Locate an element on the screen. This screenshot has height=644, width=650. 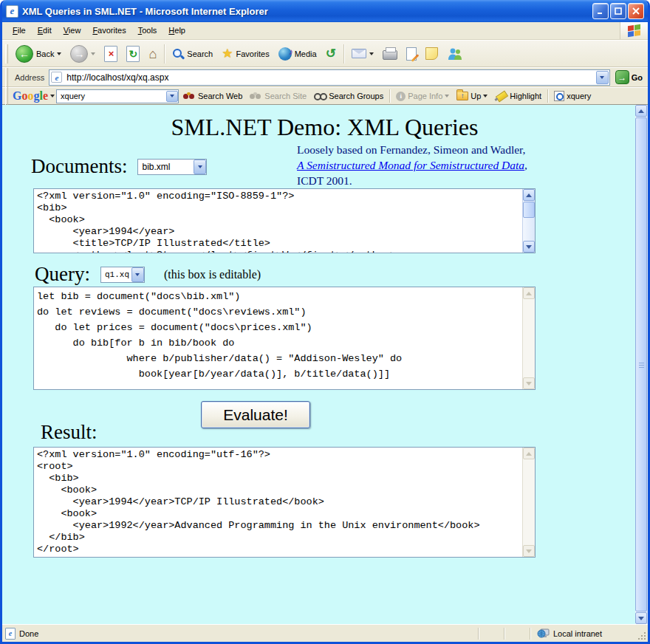
mail-dropdown-caret is located at coordinates (372, 54).